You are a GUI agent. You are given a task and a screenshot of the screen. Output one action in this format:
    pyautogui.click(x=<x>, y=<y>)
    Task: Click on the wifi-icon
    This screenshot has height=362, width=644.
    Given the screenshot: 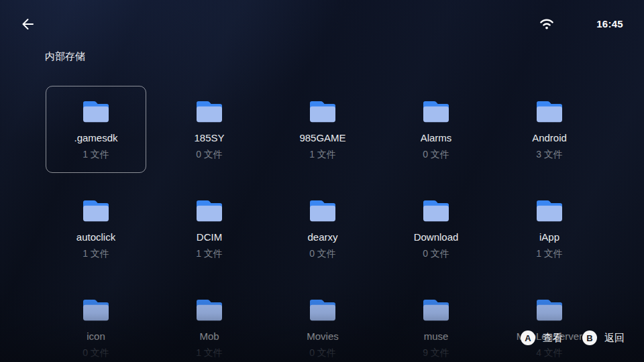 What is the action you would take?
    pyautogui.click(x=547, y=24)
    